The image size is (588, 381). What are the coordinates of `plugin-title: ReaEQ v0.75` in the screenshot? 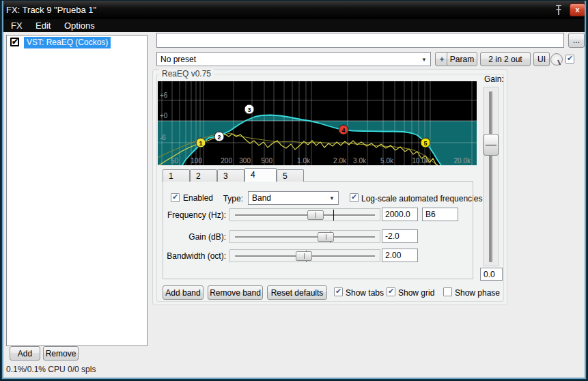 It's located at (186, 74).